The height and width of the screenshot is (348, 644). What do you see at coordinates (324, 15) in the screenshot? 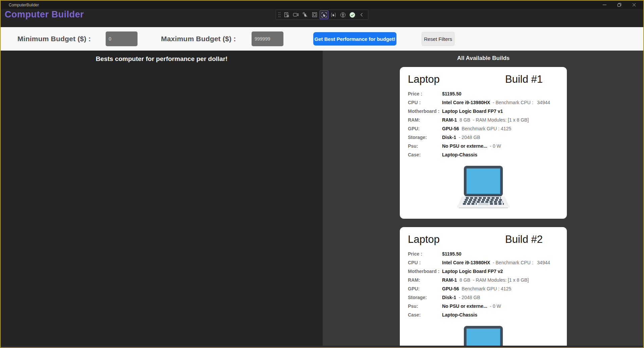
I see `select-element-icon` at bounding box center [324, 15].